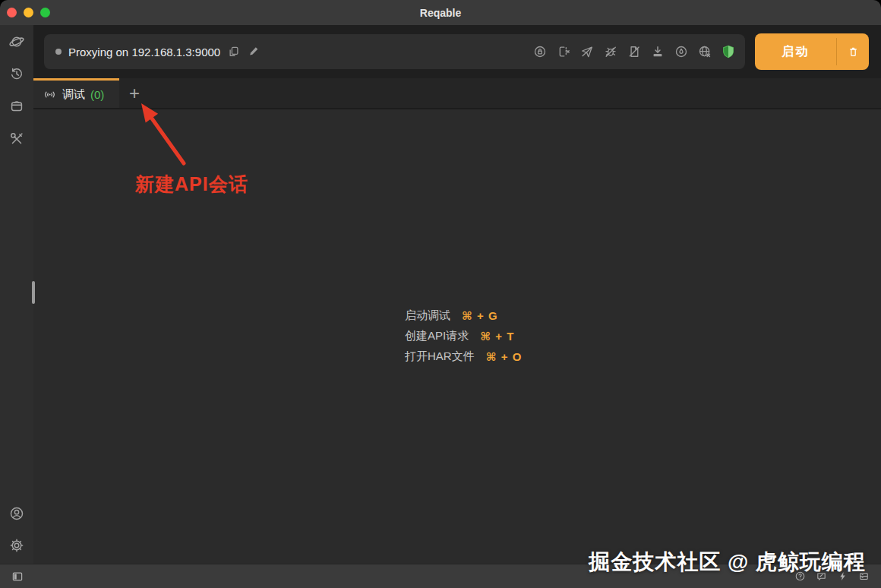 The image size is (881, 588). I want to click on tab-bar: 调试 (0) +, so click(457, 94).